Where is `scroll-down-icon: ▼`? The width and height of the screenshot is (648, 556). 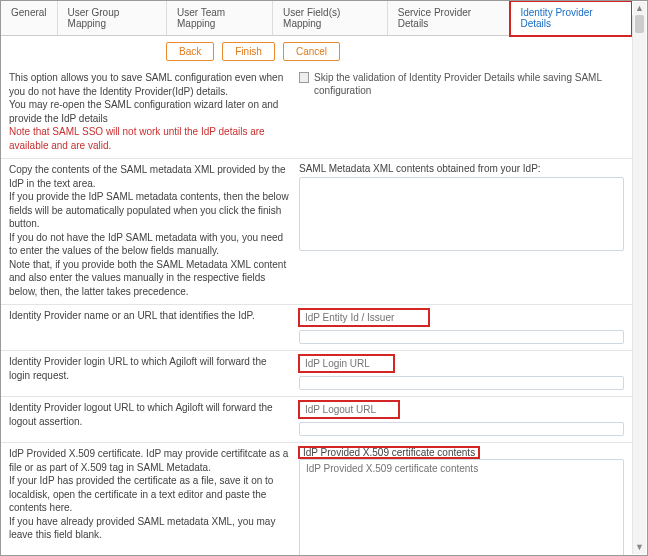 scroll-down-icon: ▼ is located at coordinates (640, 548).